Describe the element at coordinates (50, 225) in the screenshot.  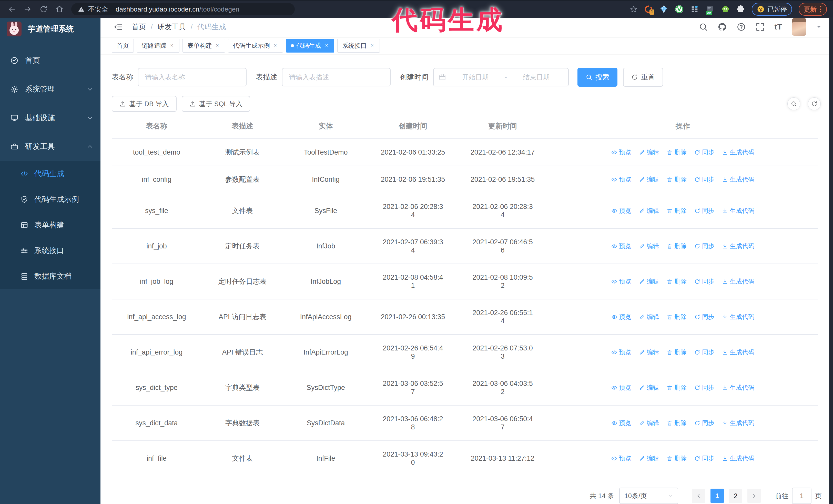
I see `sidebar-subitem-form-builder: 表单构建` at that location.